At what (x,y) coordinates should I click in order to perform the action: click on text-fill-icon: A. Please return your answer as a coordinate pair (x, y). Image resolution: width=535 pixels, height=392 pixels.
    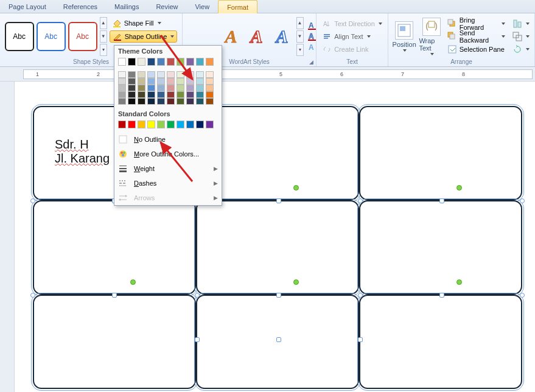
    Looking at the image, I should click on (312, 26).